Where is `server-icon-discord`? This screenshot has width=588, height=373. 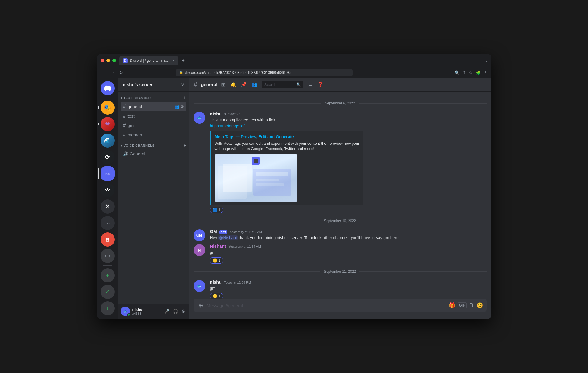
server-icon-discord is located at coordinates (108, 88).